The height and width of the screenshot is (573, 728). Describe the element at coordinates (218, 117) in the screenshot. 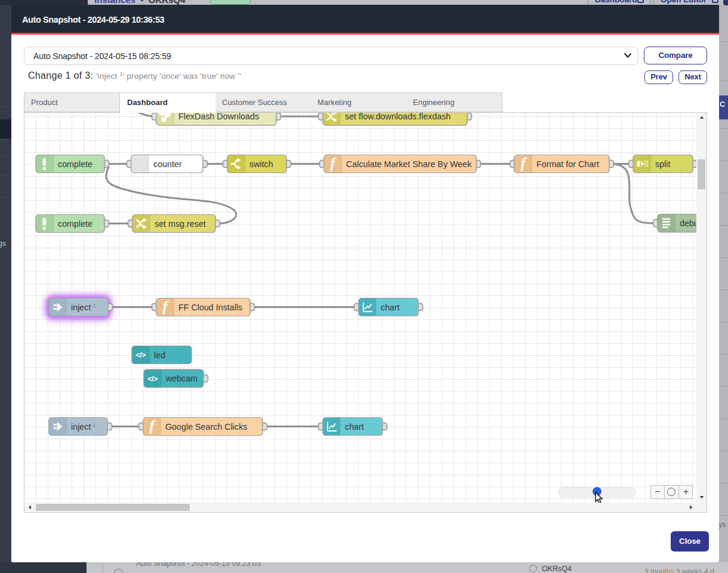

I see `svg-text: FlexDash Downloads` at that location.